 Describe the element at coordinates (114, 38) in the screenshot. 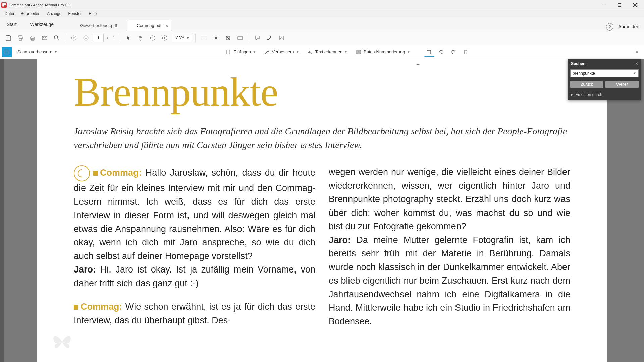

I see `page-total: 1` at that location.